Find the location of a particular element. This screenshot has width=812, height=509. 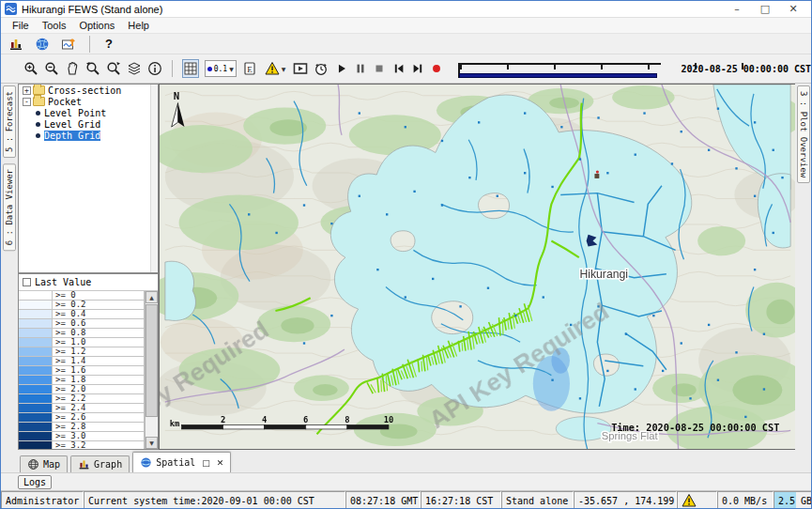

status-cell-7: 0.0 MB/s is located at coordinates (745, 500).